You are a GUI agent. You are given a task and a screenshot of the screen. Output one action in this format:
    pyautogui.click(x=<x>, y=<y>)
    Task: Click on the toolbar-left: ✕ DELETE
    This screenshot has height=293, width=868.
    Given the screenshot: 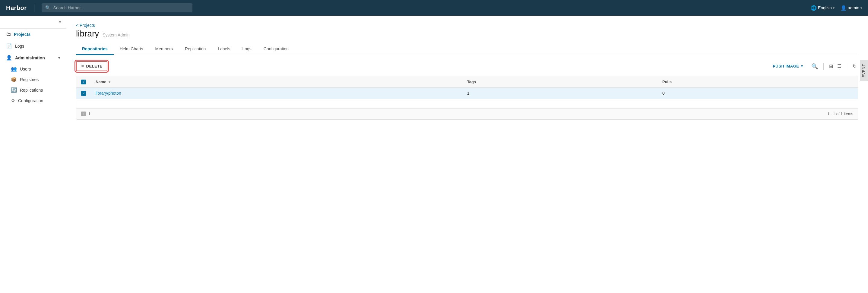 What is the action you would take?
    pyautogui.click(x=92, y=66)
    